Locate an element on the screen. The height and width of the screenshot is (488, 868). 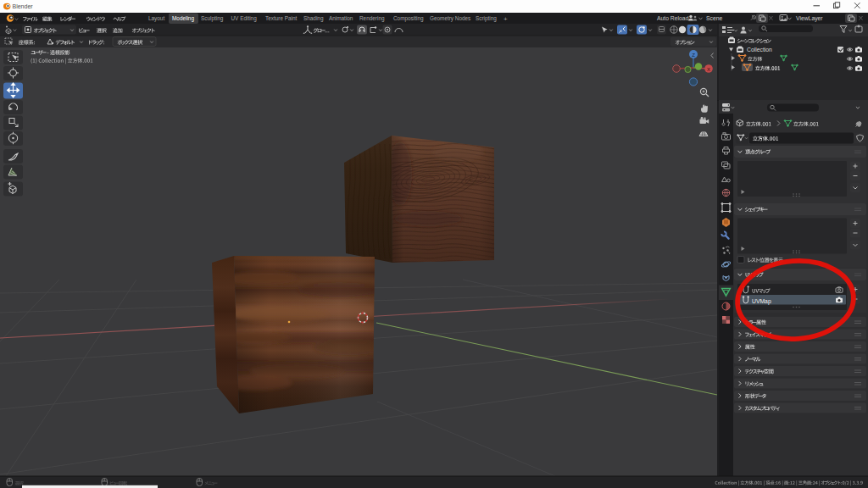
svg-text: Scene is located at coordinates (714, 19).